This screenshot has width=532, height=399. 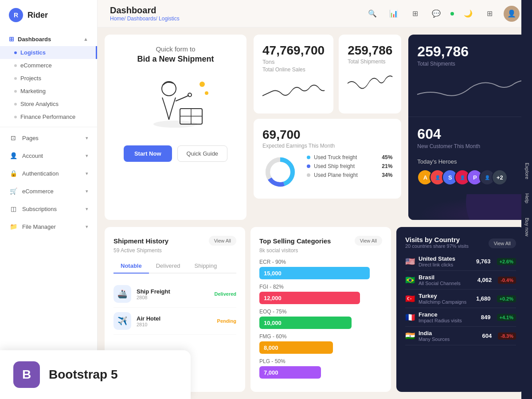 What do you see at coordinates (410, 336) in the screenshot?
I see `country-flag: 🇮🇳` at bounding box center [410, 336].